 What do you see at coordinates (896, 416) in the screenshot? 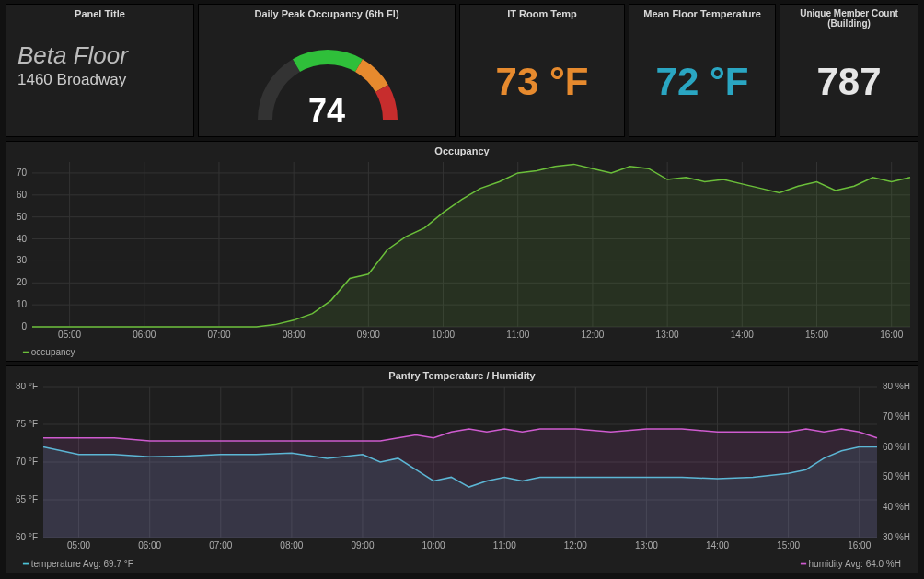
I see `svg-text: 70 %H` at bounding box center [896, 416].